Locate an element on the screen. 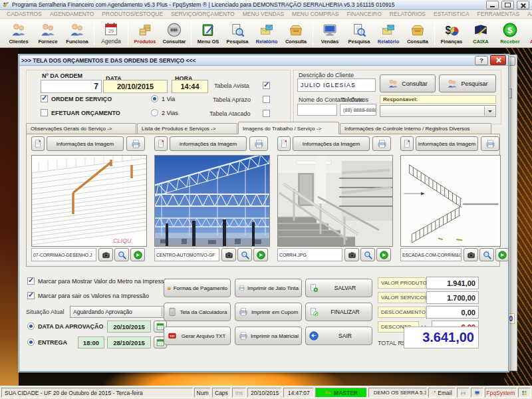 The width and height of the screenshot is (532, 399). image4-camera-button is located at coordinates (471, 255).